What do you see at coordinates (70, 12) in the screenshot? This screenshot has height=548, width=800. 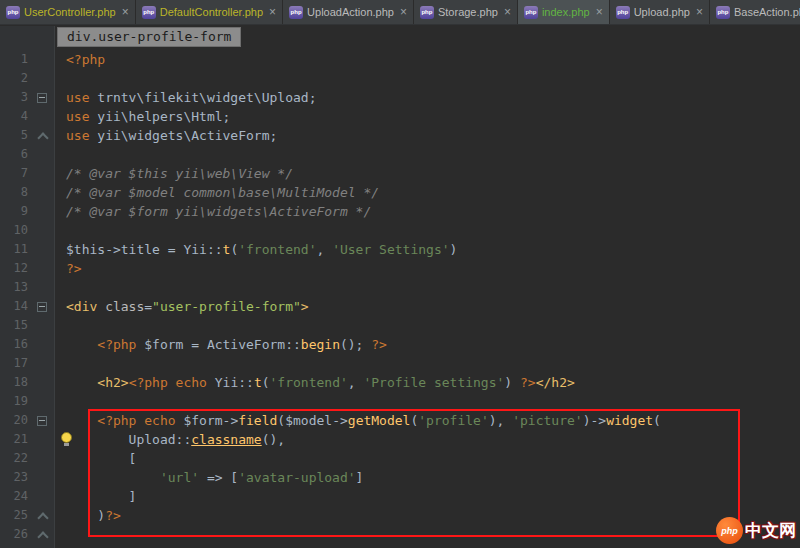 I see `tab-label: UserController.php` at bounding box center [70, 12].